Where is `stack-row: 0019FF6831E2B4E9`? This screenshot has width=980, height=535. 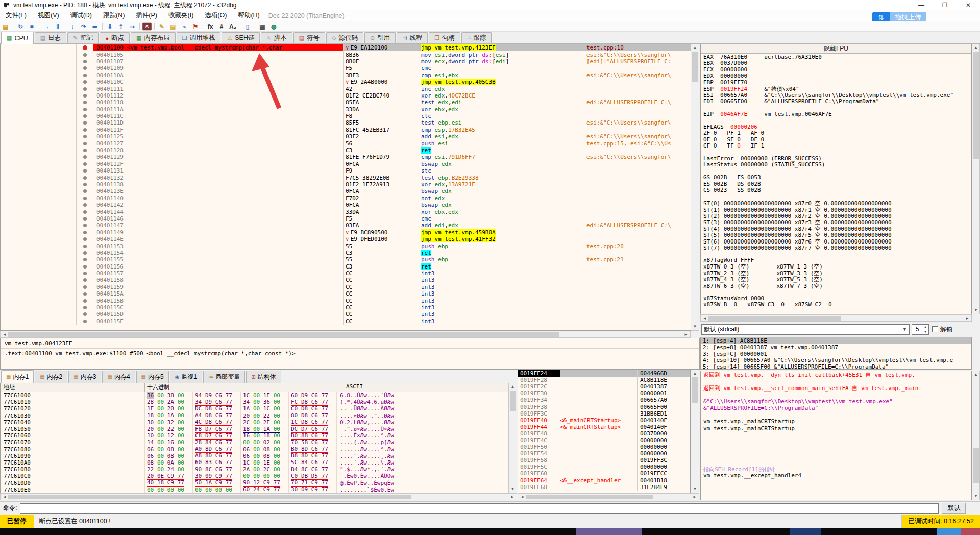
stack-row: 0019FF6831E2B4E9 is located at coordinates (604, 487).